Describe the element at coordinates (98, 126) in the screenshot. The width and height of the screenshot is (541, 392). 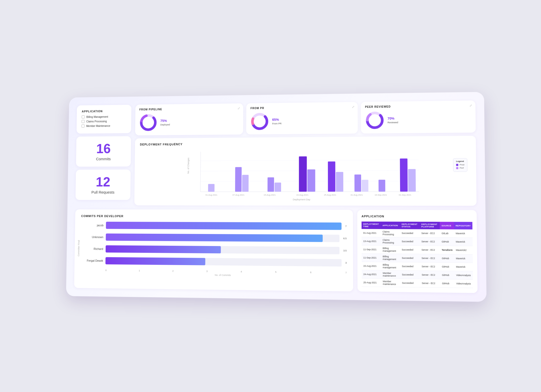
I see `checkbox-member-label: Member Maintenance` at that location.